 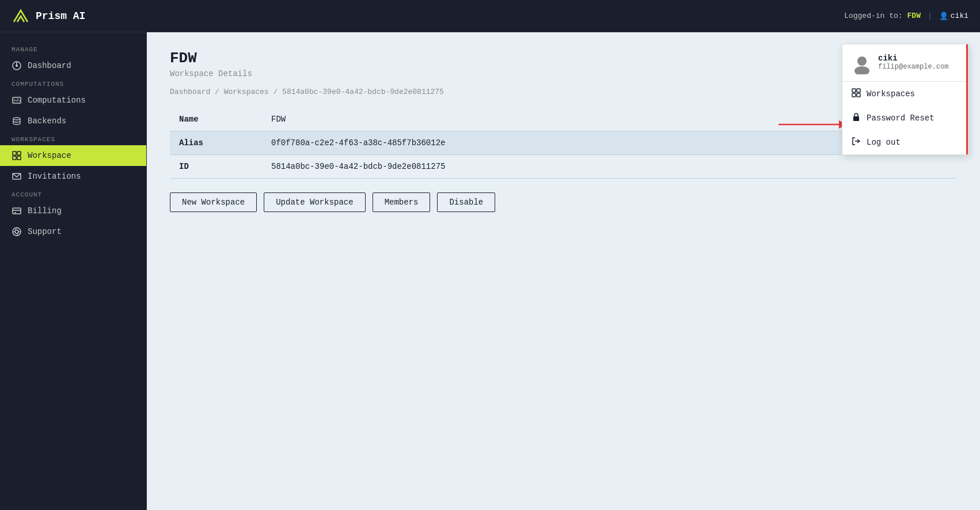 What do you see at coordinates (314, 202) in the screenshot?
I see `update-workspace-button: Update Workspace` at bounding box center [314, 202].